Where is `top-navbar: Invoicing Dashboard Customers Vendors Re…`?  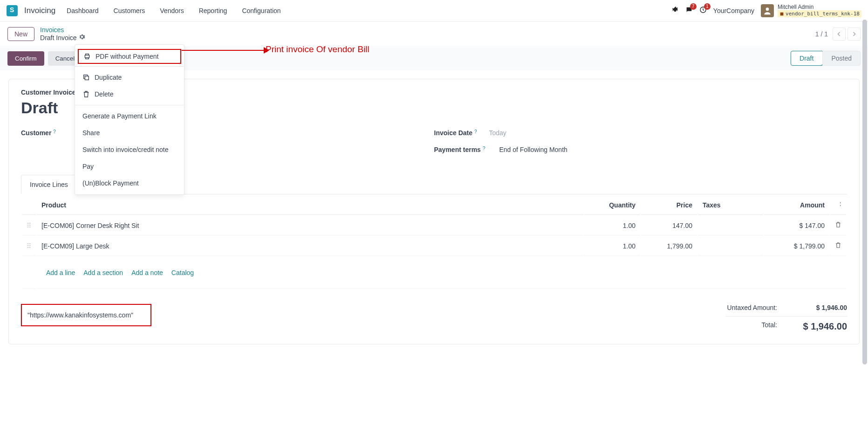 top-navbar: Invoicing Dashboard Customers Vendors Re… is located at coordinates (434, 11).